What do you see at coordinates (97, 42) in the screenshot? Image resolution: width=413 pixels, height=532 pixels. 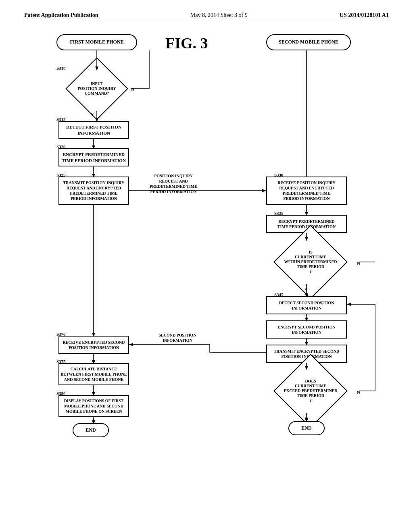 I see `first-mobile-phone: FIRST MOBILE PHONE` at bounding box center [97, 42].